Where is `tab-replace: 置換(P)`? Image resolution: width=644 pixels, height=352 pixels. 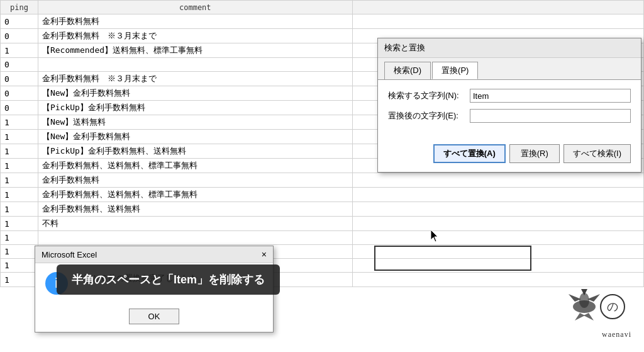
tab-replace: 置換(P) is located at coordinates (455, 71).